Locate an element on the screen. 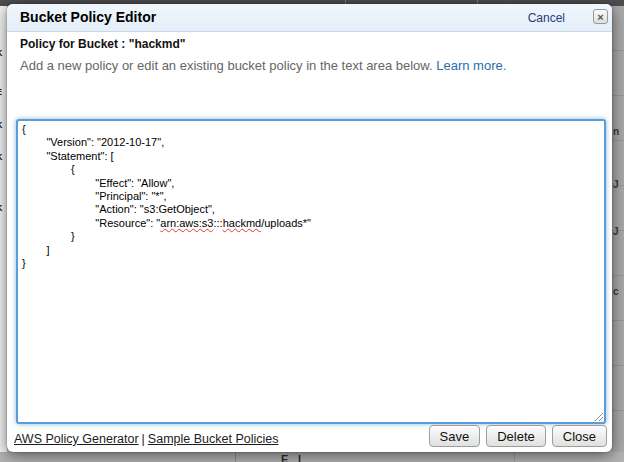 The width and height of the screenshot is (624, 462). dialog-description: Add a new policy or edit an existing buc… is located at coordinates (263, 66).